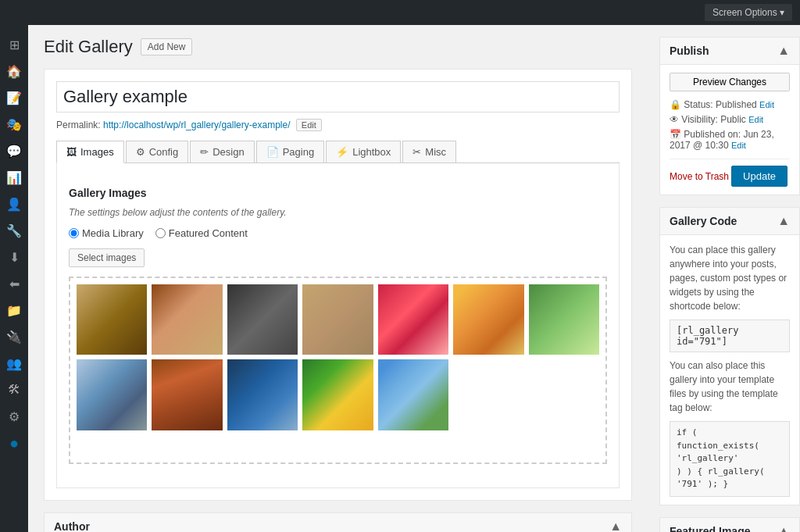 The image size is (800, 532). Describe the element at coordinates (675, 134) in the screenshot. I see `calendar-icon: 📅` at that location.